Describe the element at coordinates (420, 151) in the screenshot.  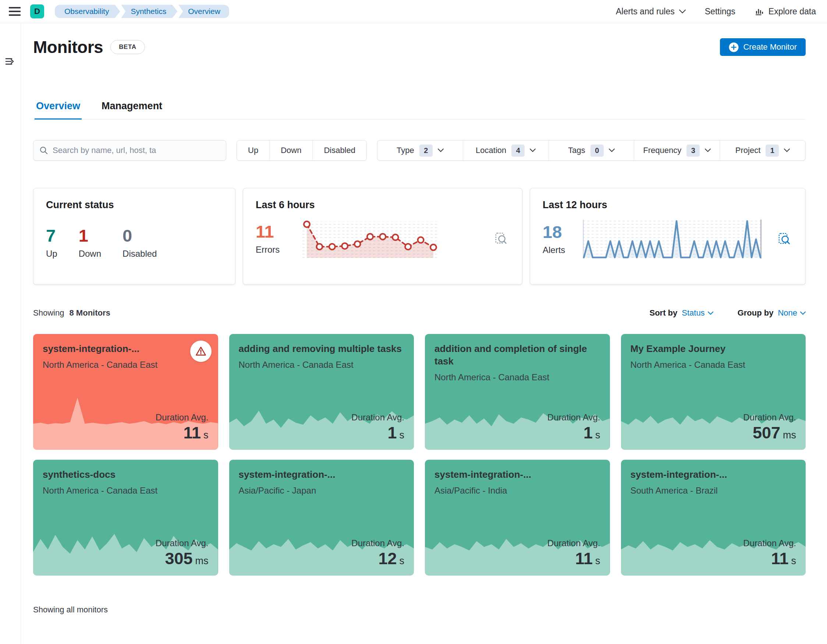
I see `filter-type: Type 2` at that location.